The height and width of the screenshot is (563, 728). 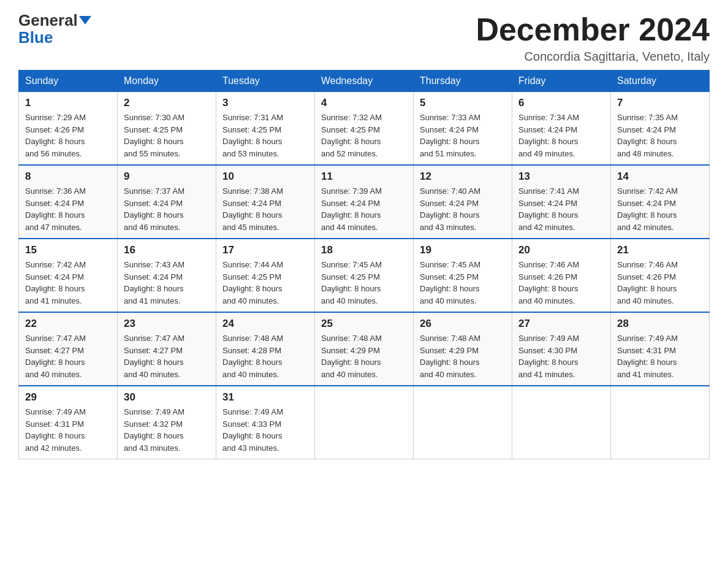 What do you see at coordinates (266, 423) in the screenshot?
I see `table-row: 31Sunrise: 7:49 AMSunset: 4:33 PMDayligh…` at bounding box center [266, 423].